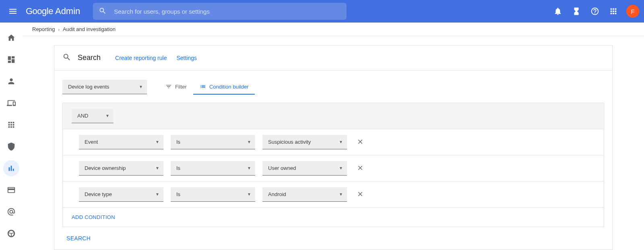 The height and width of the screenshot is (250, 644). I want to click on apps-grid-icon, so click(613, 11).